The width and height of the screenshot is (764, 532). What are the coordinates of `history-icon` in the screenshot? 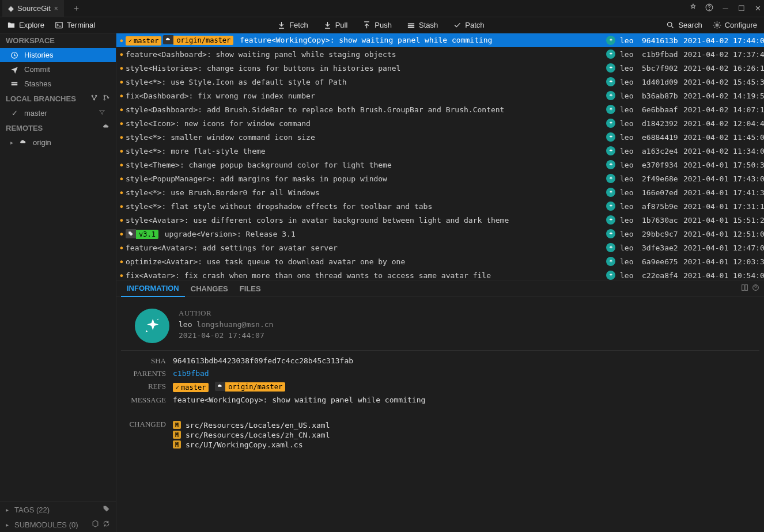 It's located at (14, 55).